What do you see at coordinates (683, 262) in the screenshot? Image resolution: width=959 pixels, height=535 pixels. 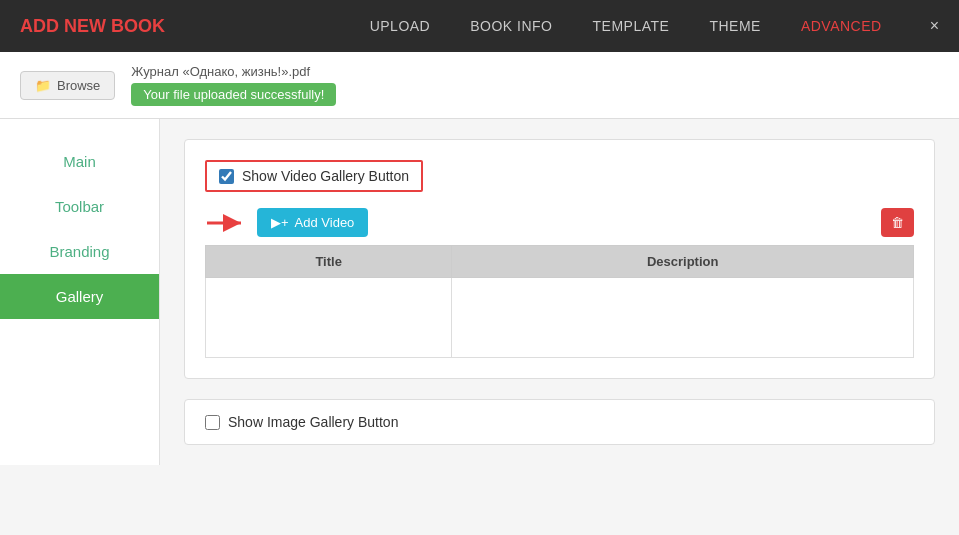 I see `table-header-description: Description` at bounding box center [683, 262].